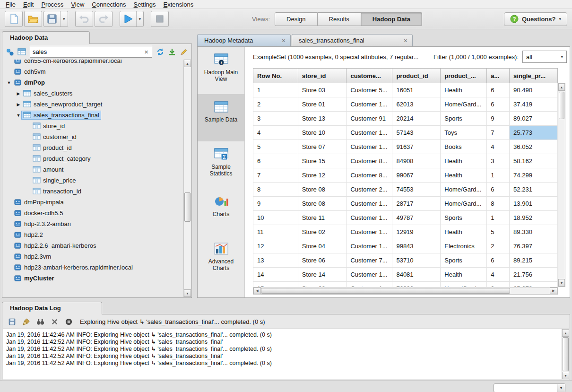 The height and width of the screenshot is (392, 572). I want to click on tree-item-hdp2-2-6-ambari-kerberos: hdp2.2.6_ambari-kerberos, so click(93, 246).